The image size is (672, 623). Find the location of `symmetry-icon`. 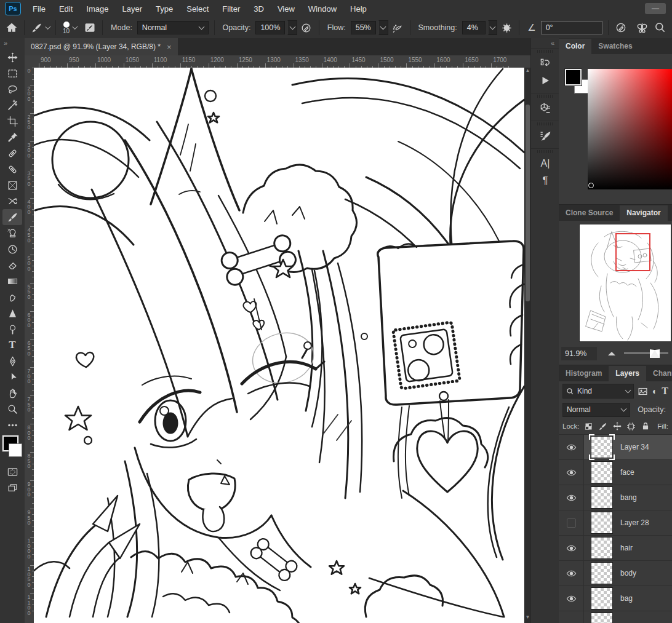

symmetry-icon is located at coordinates (642, 28).